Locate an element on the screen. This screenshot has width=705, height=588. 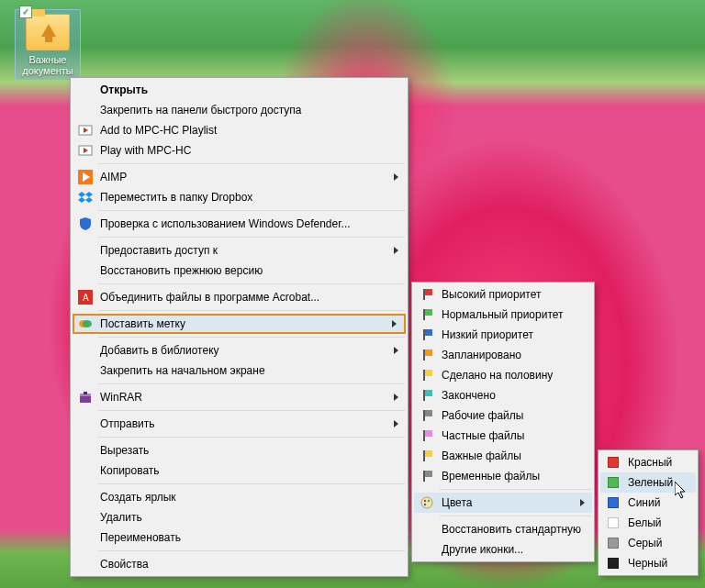
tag-restore-default: Восстановить стандартную is located at coordinates (503, 529).